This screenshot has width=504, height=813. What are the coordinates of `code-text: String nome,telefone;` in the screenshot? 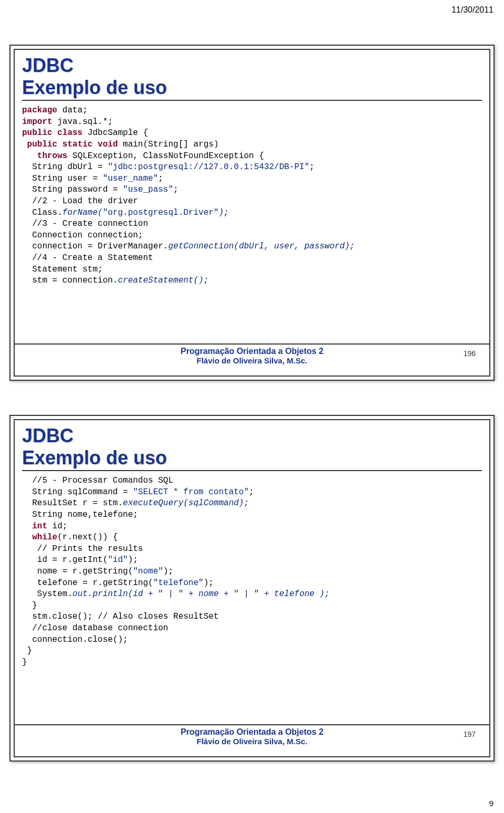 It's located at (80, 515).